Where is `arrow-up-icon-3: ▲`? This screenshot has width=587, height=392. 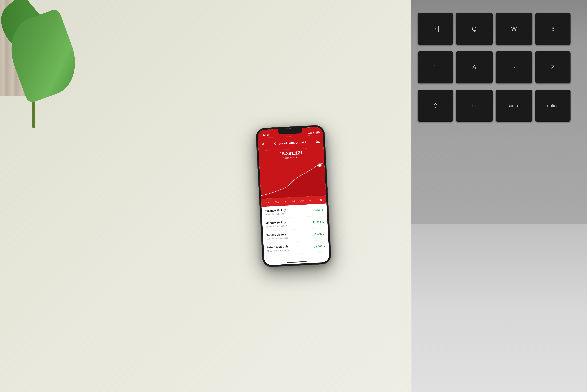 arrow-up-icon-3: ▲ is located at coordinates (324, 234).